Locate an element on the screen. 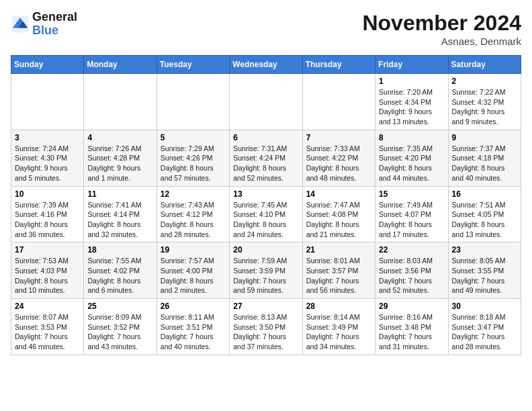 This screenshot has height=411, width=532. calendar-cell: 28Sunrise: 8:14 AM Sunset: 3:49 PM Dayli… is located at coordinates (339, 327).